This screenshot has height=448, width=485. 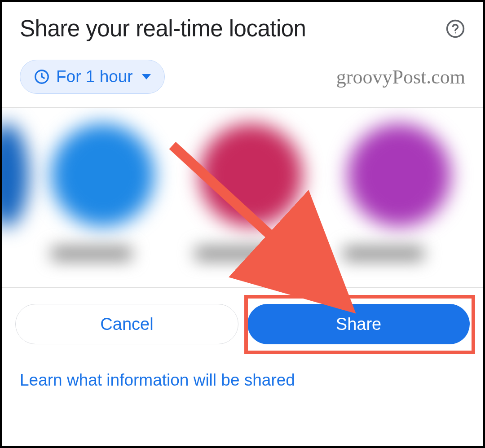 What do you see at coordinates (401, 77) in the screenshot?
I see `watermark-text: groovyPost.com` at bounding box center [401, 77].